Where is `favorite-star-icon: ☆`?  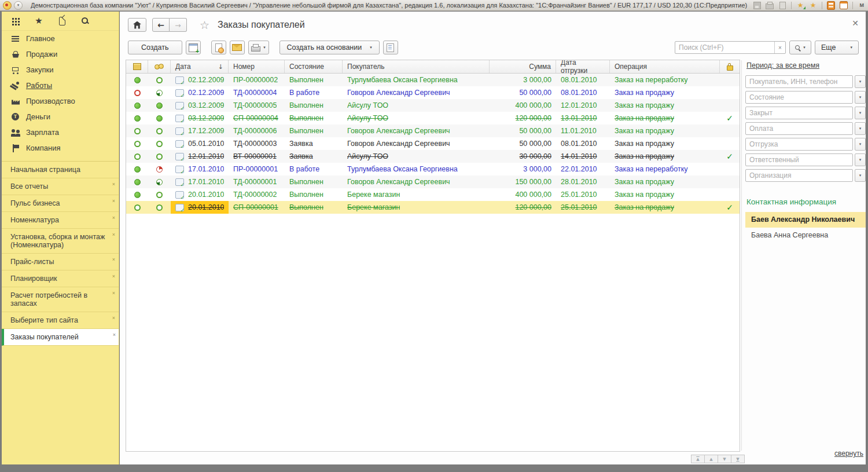 favorite-star-icon: ☆ is located at coordinates (205, 25).